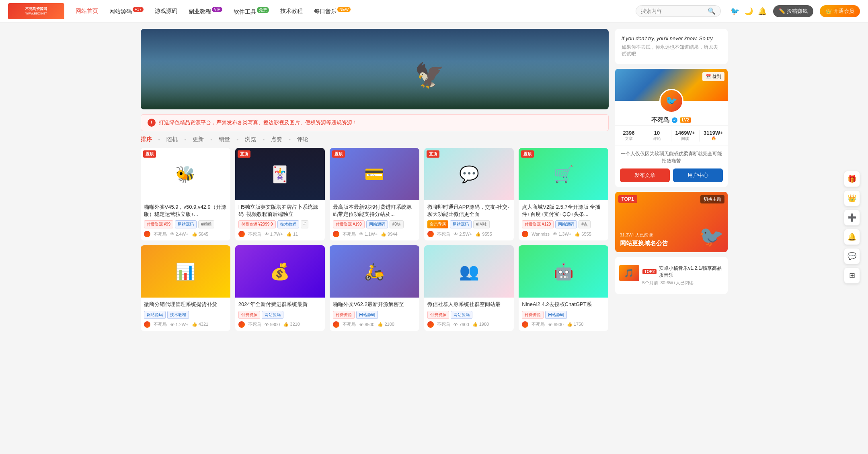 Image resolution: width=868 pixels, height=454 pixels. I want to click on card-3: 置顶 💳 最高版本最新9块9付费进群系统源码带定位功能支持分站及... 付费资源…, so click(375, 194).